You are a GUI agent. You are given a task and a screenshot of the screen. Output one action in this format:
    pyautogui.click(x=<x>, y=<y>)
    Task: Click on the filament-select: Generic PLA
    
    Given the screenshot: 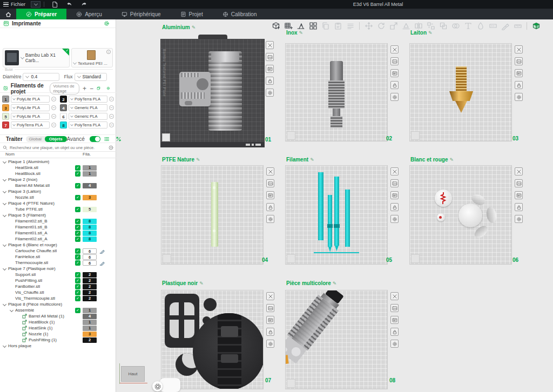 What is the action you would take?
    pyautogui.click(x=88, y=117)
    